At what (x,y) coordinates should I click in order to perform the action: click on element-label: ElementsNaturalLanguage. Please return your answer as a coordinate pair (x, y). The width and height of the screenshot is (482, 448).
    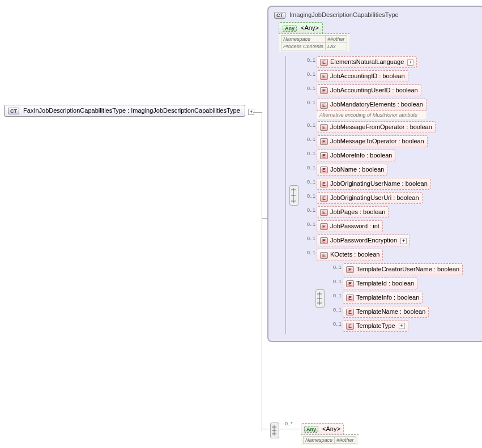
    Looking at the image, I should click on (367, 62).